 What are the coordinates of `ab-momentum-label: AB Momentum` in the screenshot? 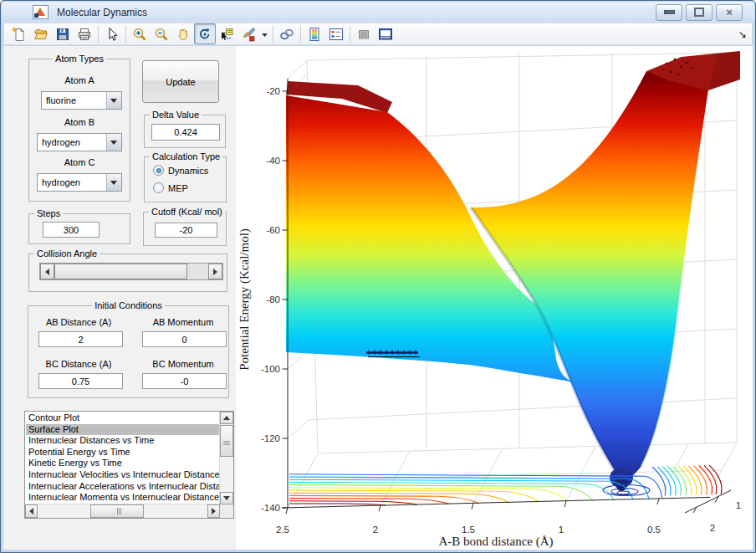 It's located at (184, 322).